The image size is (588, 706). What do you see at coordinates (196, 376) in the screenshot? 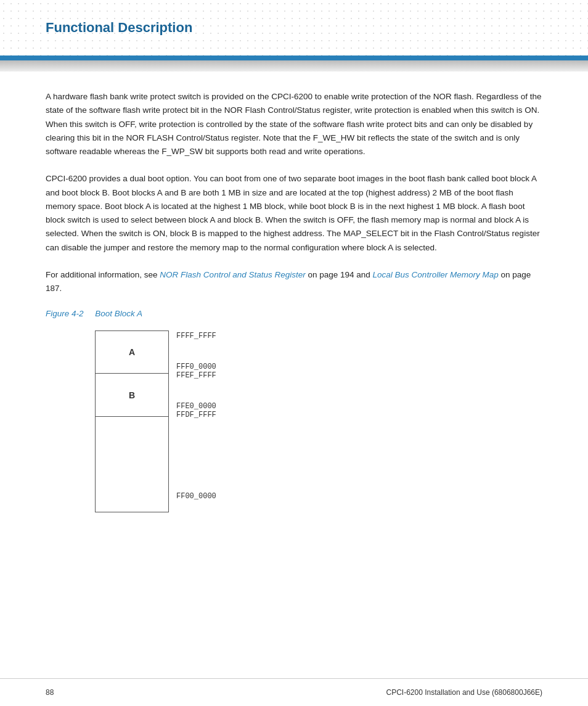
I see `addr-b-top: FFEF_FFFF` at bounding box center [196, 376].